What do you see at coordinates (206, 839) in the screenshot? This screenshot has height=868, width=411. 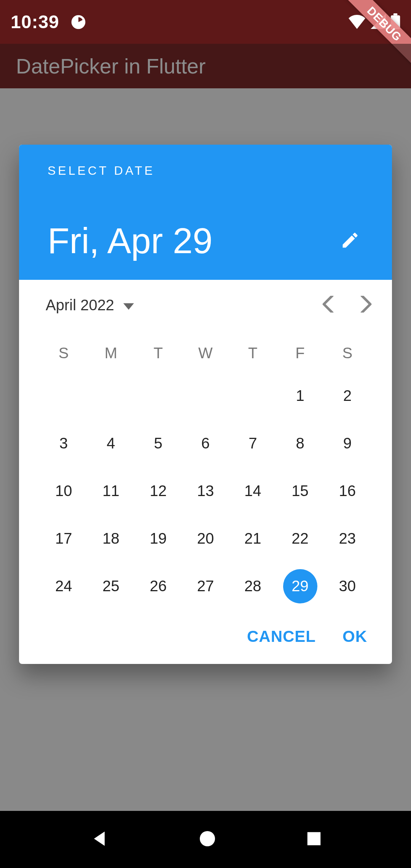 I see `android-nav-bar` at bounding box center [206, 839].